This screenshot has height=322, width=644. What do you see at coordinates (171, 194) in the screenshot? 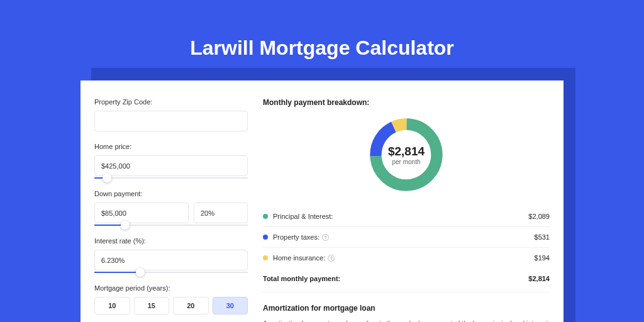
I see `down-payment-label: Down payment:` at bounding box center [171, 194].